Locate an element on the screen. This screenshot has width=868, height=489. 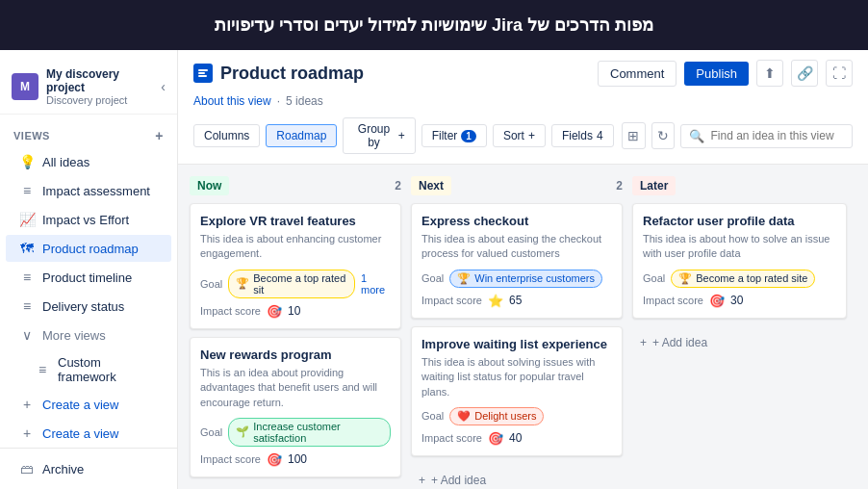
card-goal-row-3: Goal 🏆 Win enterprise customers is located at coordinates (517, 279).